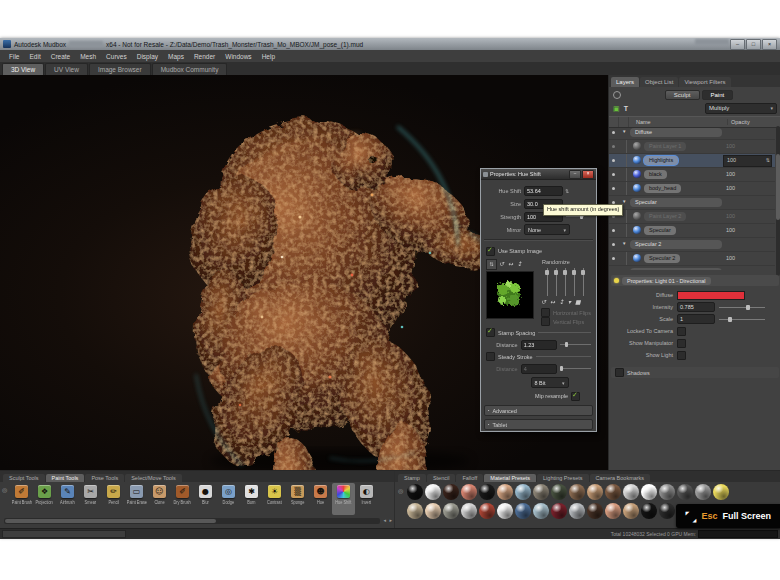  What do you see at coordinates (116, 56) in the screenshot?
I see `menu-item: Curves` at bounding box center [116, 56].